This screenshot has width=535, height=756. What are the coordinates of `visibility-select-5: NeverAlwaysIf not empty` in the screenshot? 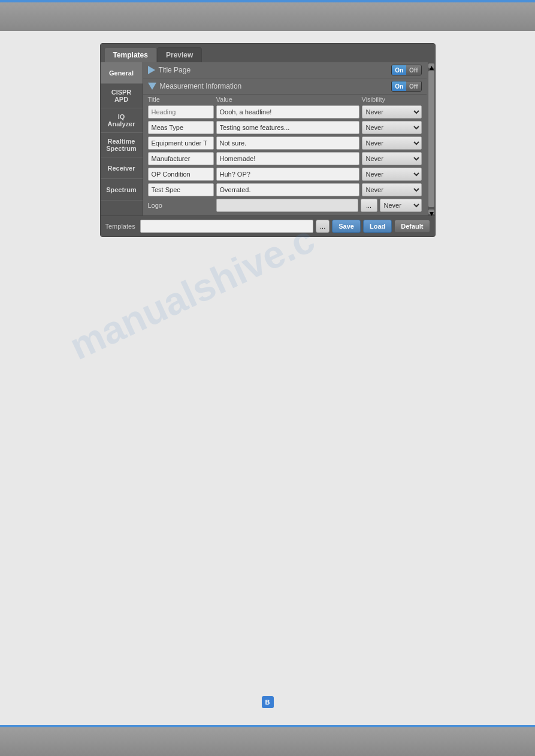 It's located at (392, 190).